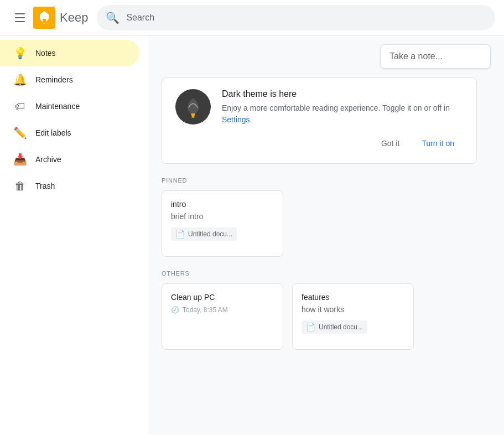 The image size is (504, 435). I want to click on banner-actions: Got it Turn it on, so click(342, 143).